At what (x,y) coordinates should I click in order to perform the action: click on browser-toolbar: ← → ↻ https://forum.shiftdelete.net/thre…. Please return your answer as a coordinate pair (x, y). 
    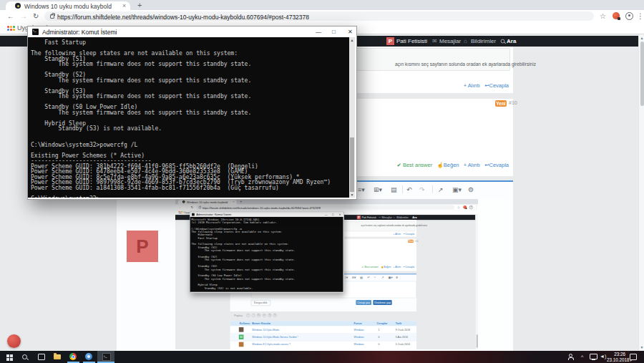
    Looking at the image, I should click on (322, 16).